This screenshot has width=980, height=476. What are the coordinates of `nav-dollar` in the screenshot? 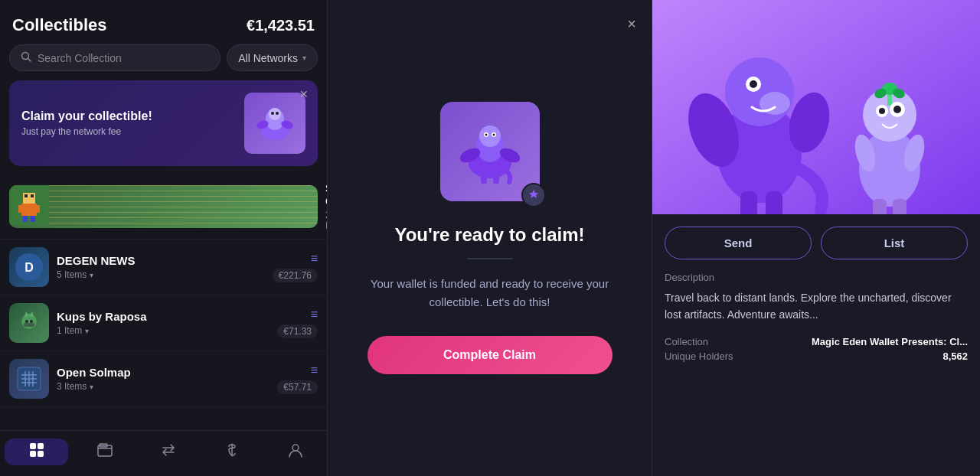 It's located at (231, 452).